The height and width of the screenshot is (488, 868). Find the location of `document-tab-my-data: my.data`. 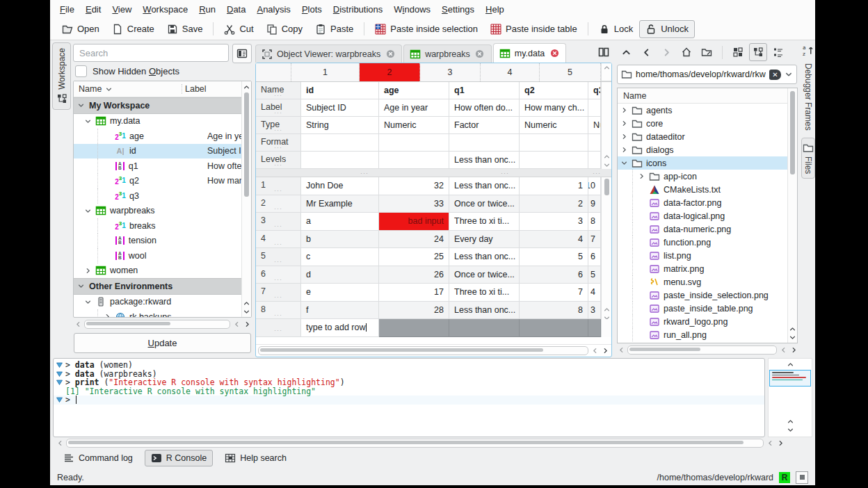

document-tab-my-data: my.data is located at coordinates (530, 53).